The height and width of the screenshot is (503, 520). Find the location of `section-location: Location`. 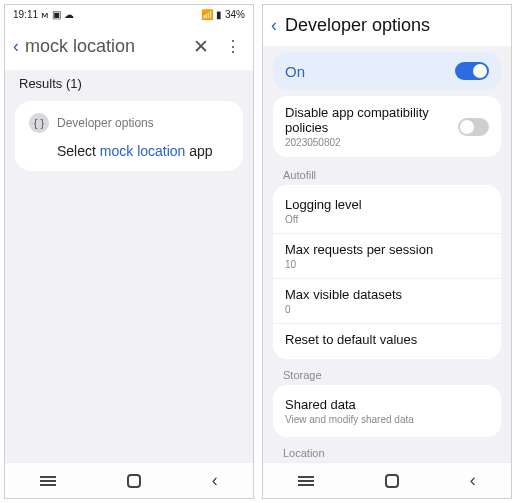

section-location: Location is located at coordinates (387, 450).